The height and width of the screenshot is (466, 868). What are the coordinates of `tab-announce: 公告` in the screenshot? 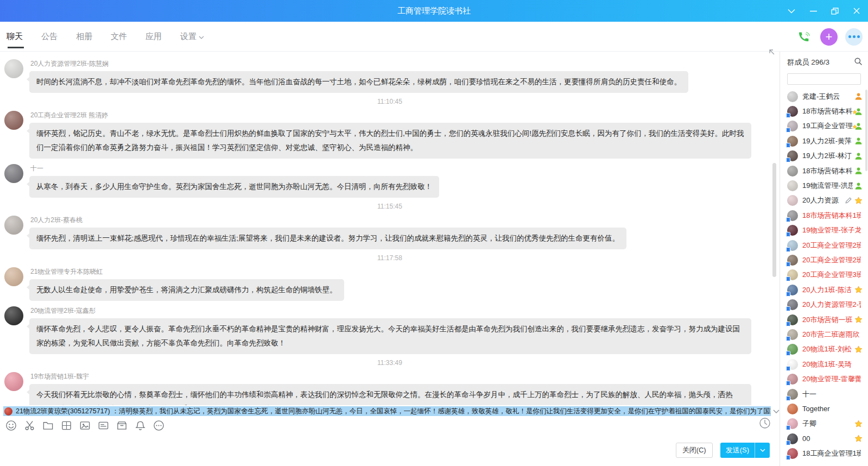 It's located at (49, 37).